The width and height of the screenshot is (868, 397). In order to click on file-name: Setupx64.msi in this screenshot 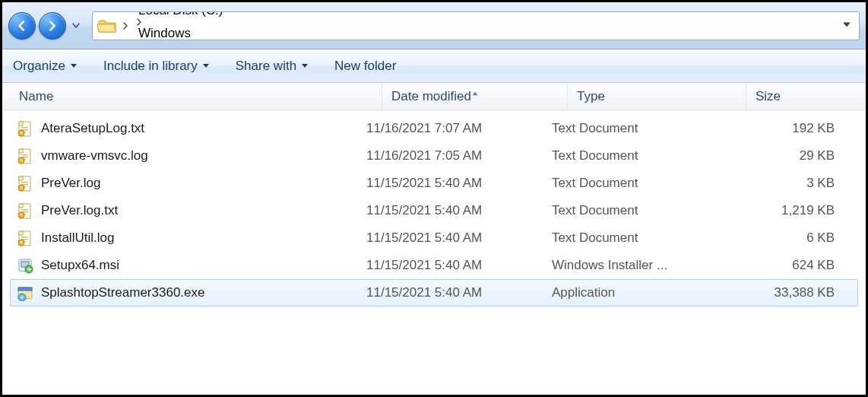, I will do `click(81, 265)`.